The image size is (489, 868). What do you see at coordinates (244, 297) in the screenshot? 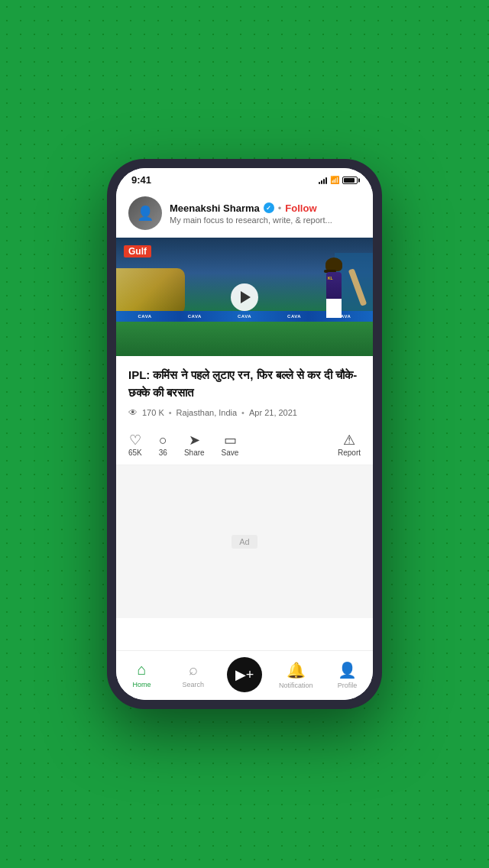
I see `play-button` at bounding box center [244, 297].